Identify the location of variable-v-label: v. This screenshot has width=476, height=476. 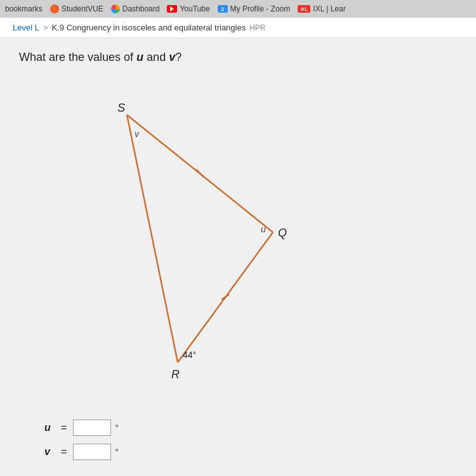
(137, 134).